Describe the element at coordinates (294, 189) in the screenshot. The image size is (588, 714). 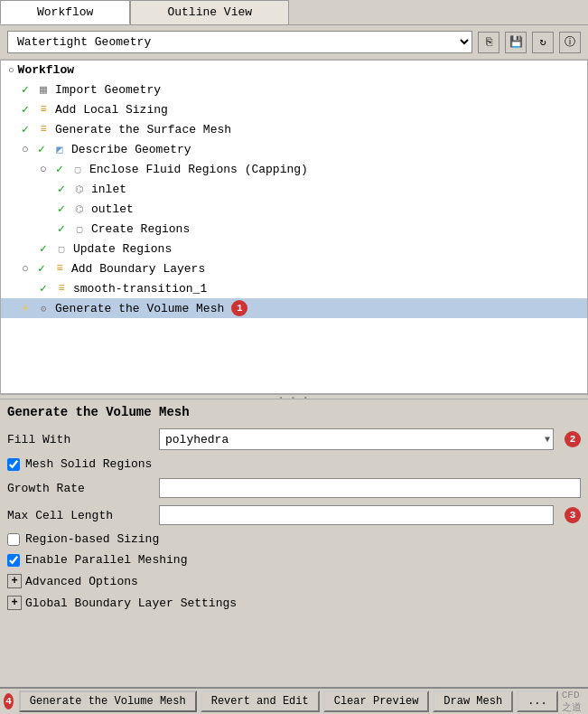
I see `list-item: ✓ ⌬ inlet` at that location.